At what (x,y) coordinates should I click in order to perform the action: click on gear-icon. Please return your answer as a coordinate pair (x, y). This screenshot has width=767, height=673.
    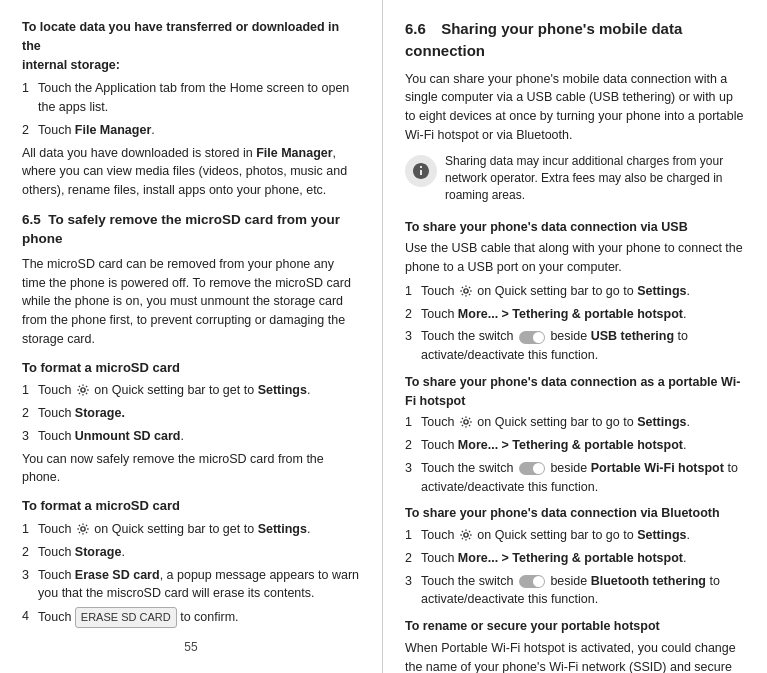
    Looking at the image, I should click on (83, 390).